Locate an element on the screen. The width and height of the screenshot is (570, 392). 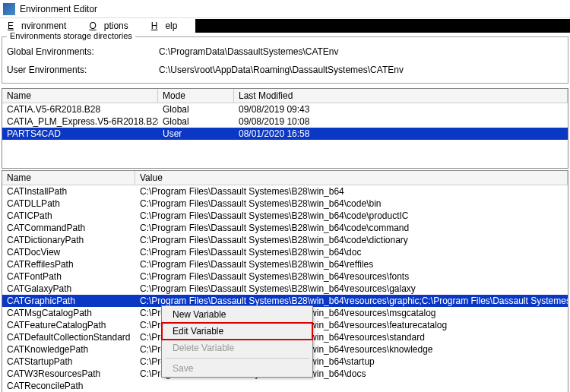
env-name: CATIA_PLM_Express.V5-6R2018.B28 is located at coordinates (81, 122).